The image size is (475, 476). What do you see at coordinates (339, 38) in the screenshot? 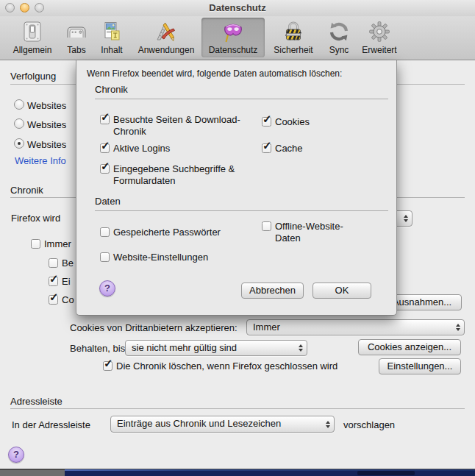
I see `toolbar-item-sync: Sync` at bounding box center [339, 38].